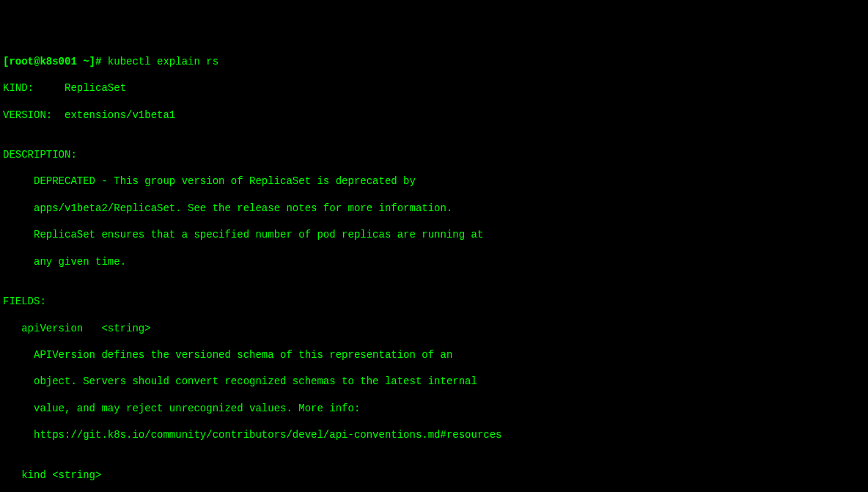 Image resolution: width=868 pixels, height=492 pixels. What do you see at coordinates (434, 208) in the screenshot?
I see `out-description-2: apps/v1beta2/ReplicaSet. See the release…` at bounding box center [434, 208].